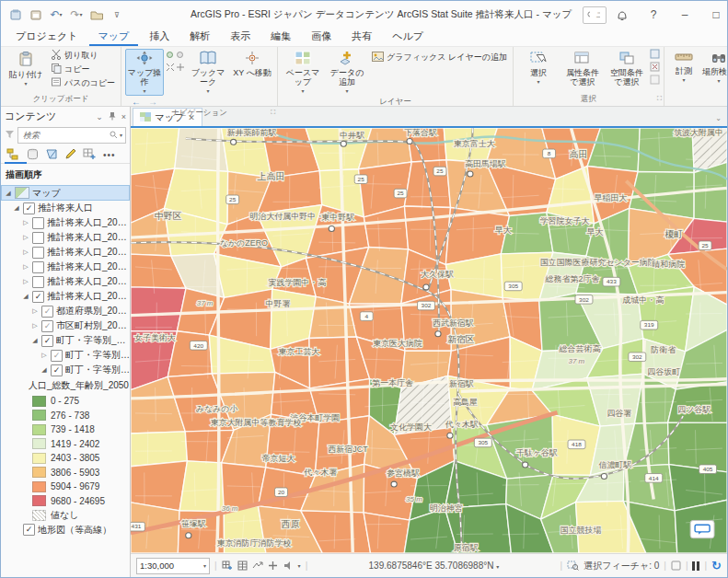 Image resolution: width=728 pixels, height=578 pixels. I want to click on select-by-location-button: 空間条件で選択, so click(627, 69).